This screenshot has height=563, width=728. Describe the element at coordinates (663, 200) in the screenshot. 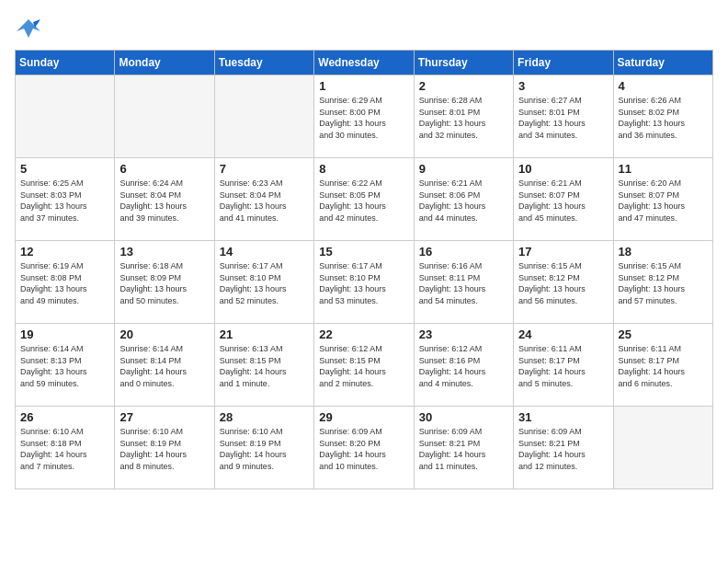

I see `calendar-cell: 11Sunrise: 6:20 AMSunset: 8:07 PMDayligh…` at that location.